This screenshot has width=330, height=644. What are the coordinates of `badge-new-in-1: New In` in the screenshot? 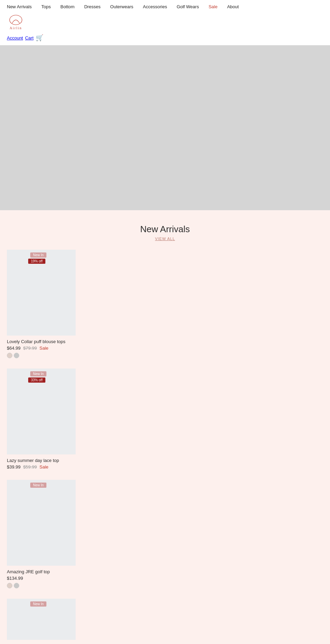 It's located at (38, 255).